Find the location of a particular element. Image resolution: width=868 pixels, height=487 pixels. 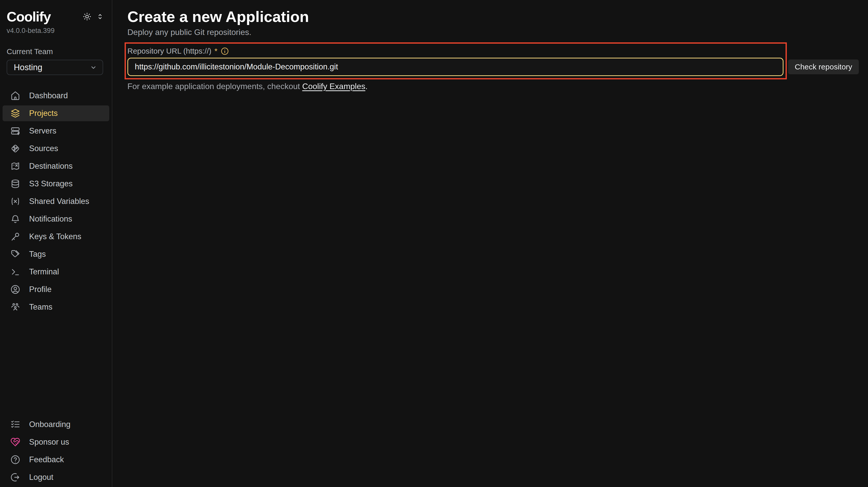

info-icon is located at coordinates (225, 51).